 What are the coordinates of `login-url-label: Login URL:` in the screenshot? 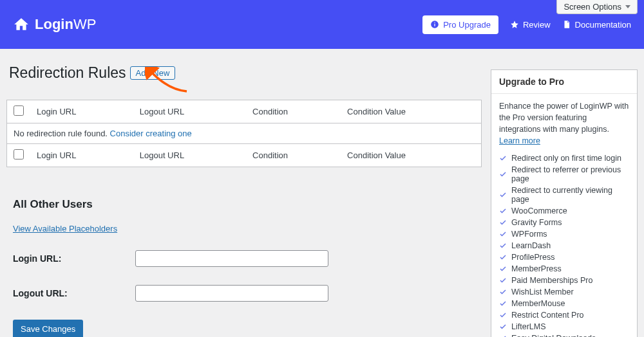 It's located at (74, 259).